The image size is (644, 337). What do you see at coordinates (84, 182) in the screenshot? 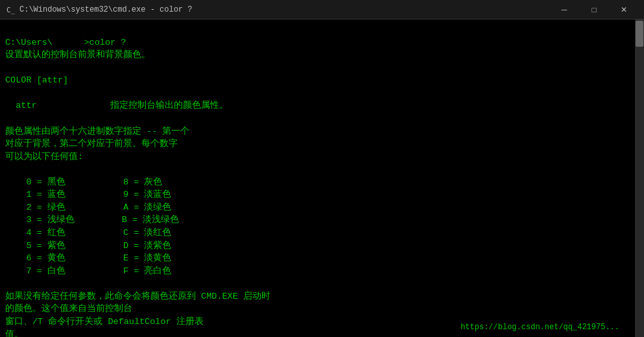
I see `terminal-line-8: 0 = 黑色 8 = 灰色` at bounding box center [84, 182].